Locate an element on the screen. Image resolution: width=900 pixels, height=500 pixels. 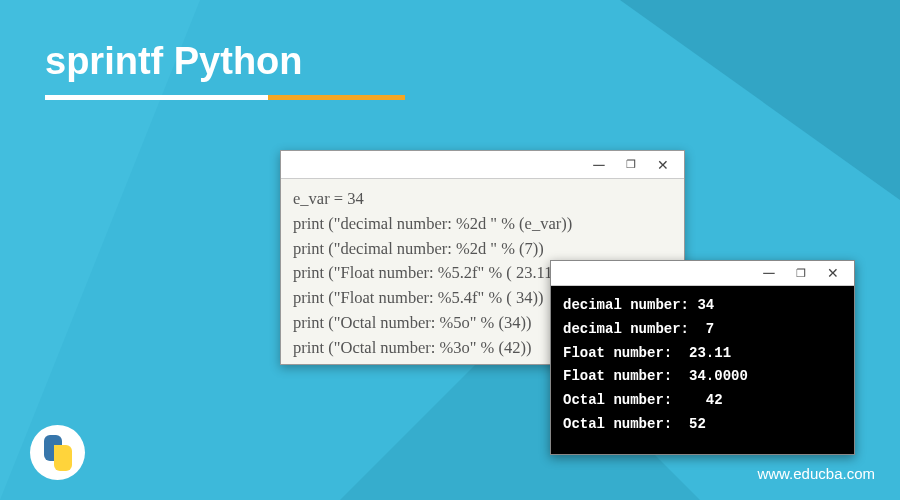
console-line: decimal number: 34 is located at coordinates (638, 305).